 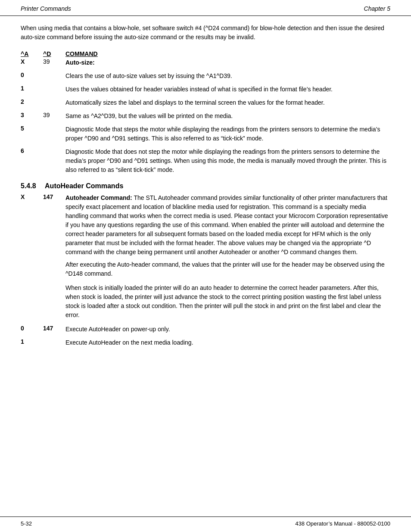 What do you see at coordinates (228, 103) in the screenshot?
I see `row-text: Automatically sizes the label and displa…` at bounding box center [228, 103].